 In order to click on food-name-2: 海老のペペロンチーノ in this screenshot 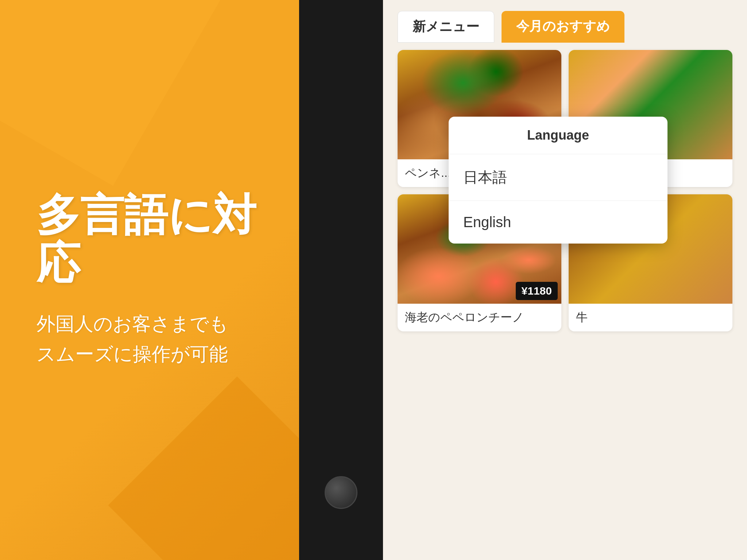, I will do `click(479, 318)`.